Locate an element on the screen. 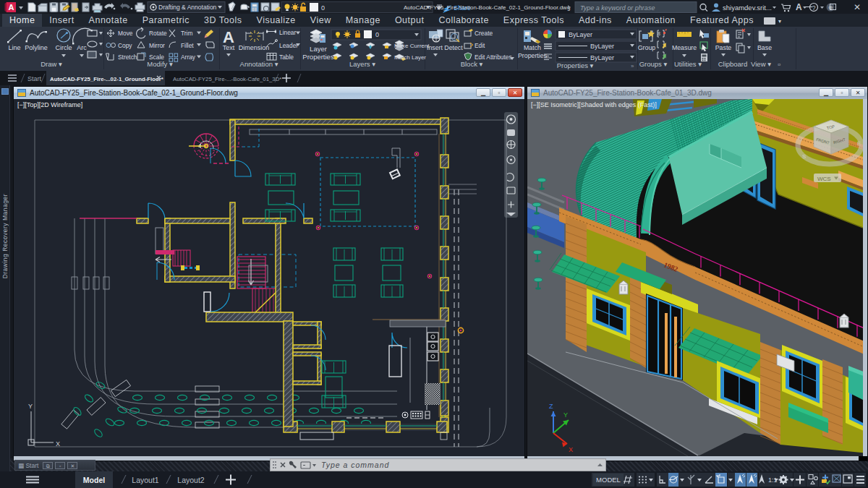  svg-text: E is located at coordinates (859, 143).